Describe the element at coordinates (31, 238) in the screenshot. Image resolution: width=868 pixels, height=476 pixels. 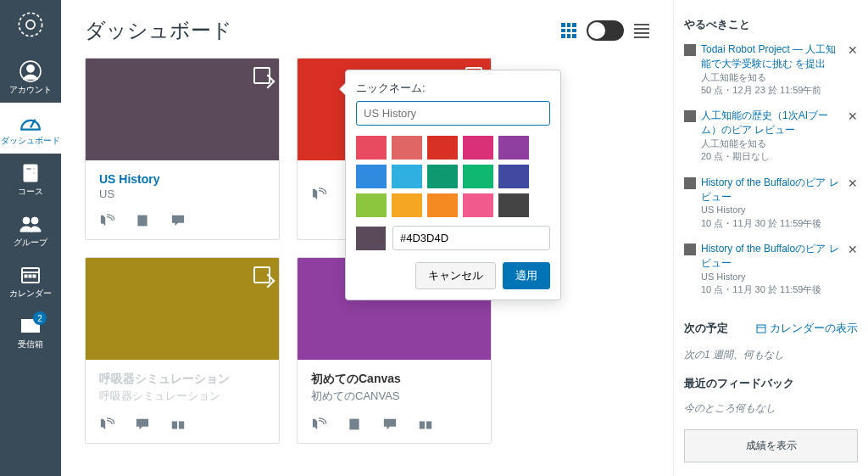
I see `global-nav: アカウント ダッシュボード コース グループ カレンダー 2 受信箱` at that location.